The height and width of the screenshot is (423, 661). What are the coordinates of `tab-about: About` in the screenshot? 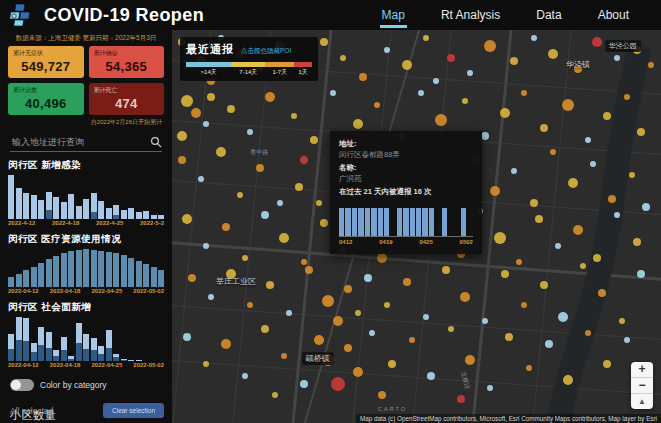 It's located at (614, 15).